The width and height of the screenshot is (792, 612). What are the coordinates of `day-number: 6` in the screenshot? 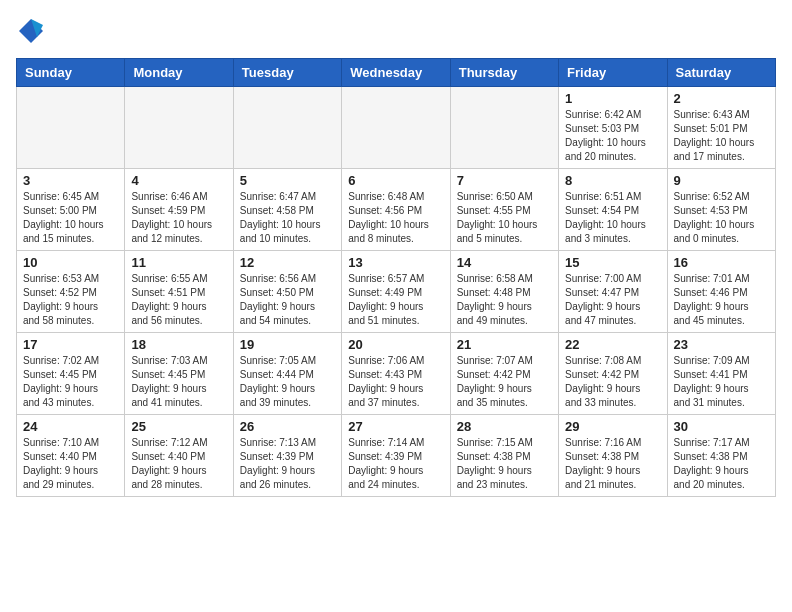 It's located at (396, 180).